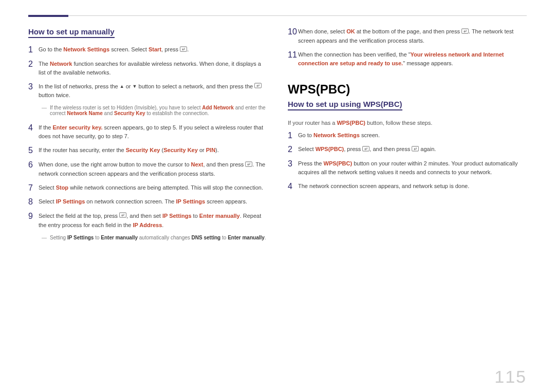 The width and height of the screenshot is (555, 392). I want to click on step: 11When the connection has been verified,…, so click(407, 59).